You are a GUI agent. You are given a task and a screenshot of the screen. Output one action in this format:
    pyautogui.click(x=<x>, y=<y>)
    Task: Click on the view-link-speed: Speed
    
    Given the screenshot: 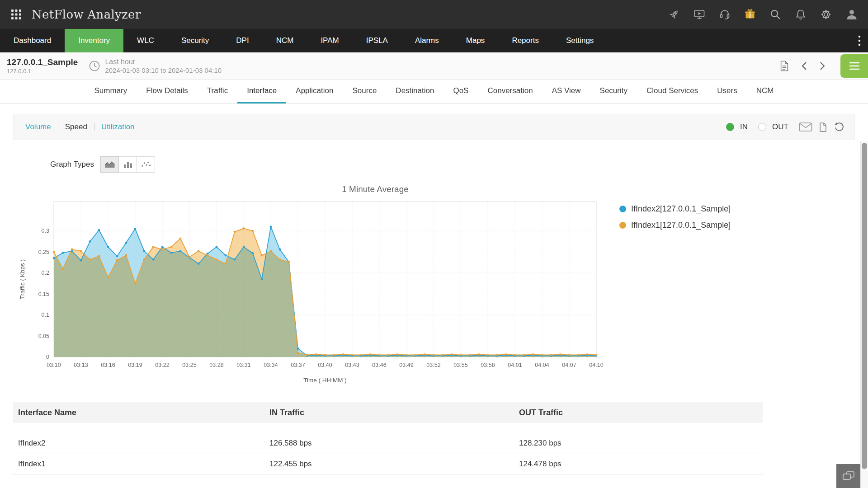 What is the action you would take?
    pyautogui.click(x=76, y=127)
    